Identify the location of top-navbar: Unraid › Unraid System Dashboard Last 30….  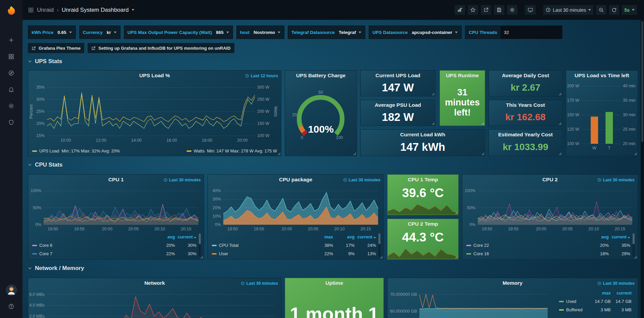
(333, 10).